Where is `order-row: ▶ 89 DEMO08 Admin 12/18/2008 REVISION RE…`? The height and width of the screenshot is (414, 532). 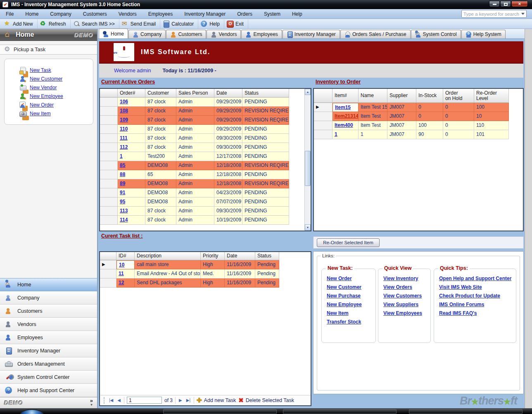
order-row: ▶ 89 DEMO08 Admin 12/18/2008 REVISION RE… is located at coordinates (195, 184).